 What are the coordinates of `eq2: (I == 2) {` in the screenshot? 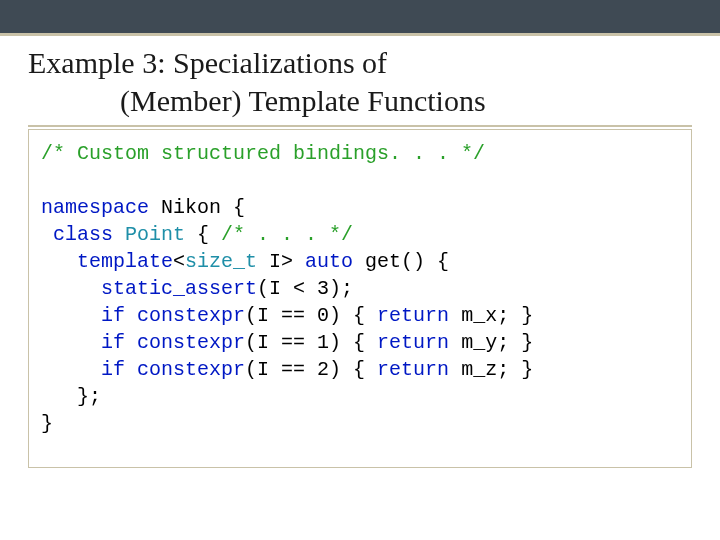 It's located at (311, 370).